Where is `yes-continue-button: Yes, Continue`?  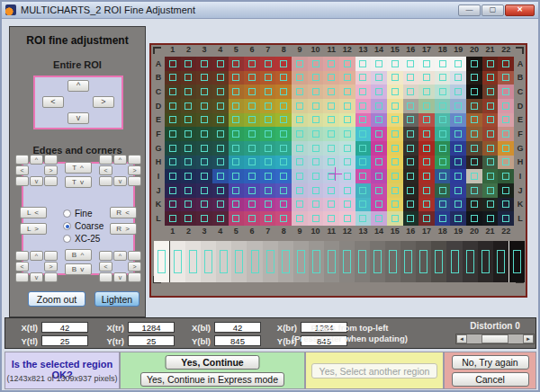
yes-continue-button: Yes, Continue is located at coordinates (212, 362).